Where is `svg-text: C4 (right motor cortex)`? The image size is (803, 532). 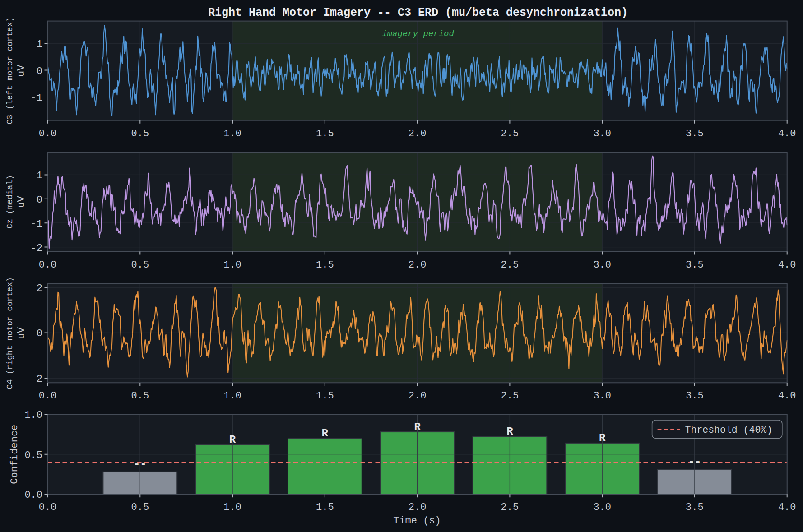
svg-text: C4 (right motor cortex) is located at coordinates (10, 333).